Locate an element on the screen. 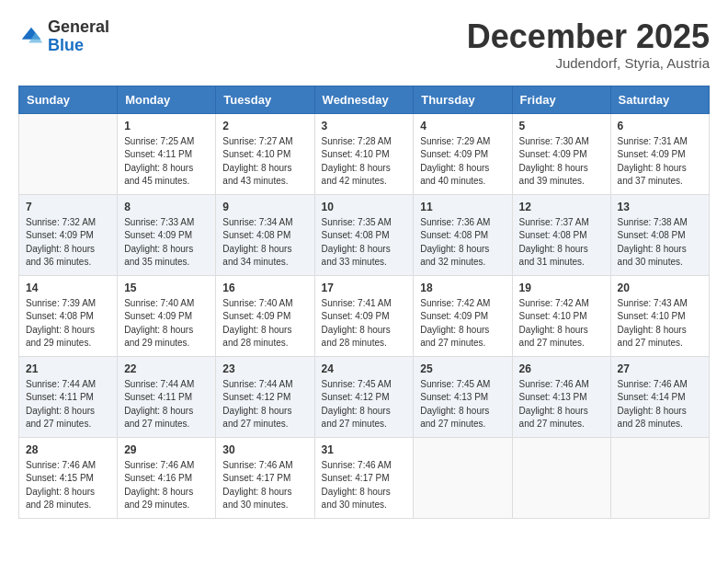 This screenshot has height=563, width=728. day-info: Sunrise: 7:31 AMSunset: 4:09 PMDaylight:… is located at coordinates (660, 162).